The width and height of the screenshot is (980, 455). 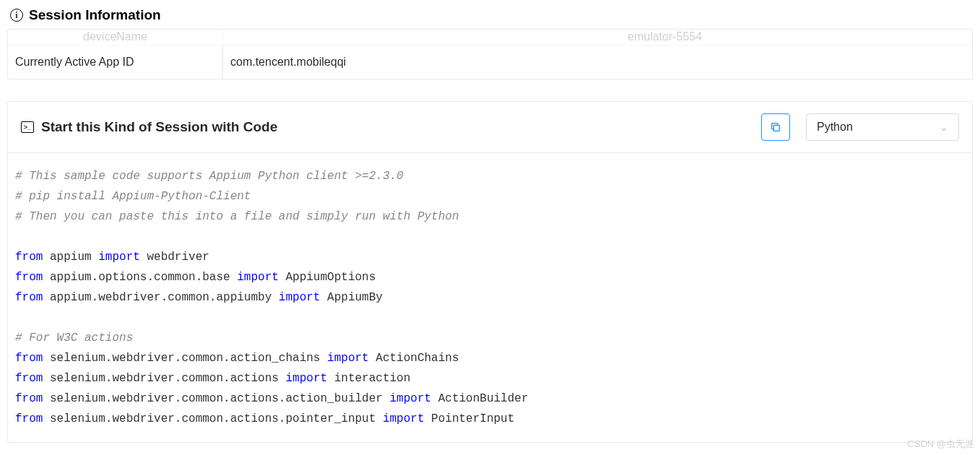 I want to click on copy-icon, so click(x=776, y=127).